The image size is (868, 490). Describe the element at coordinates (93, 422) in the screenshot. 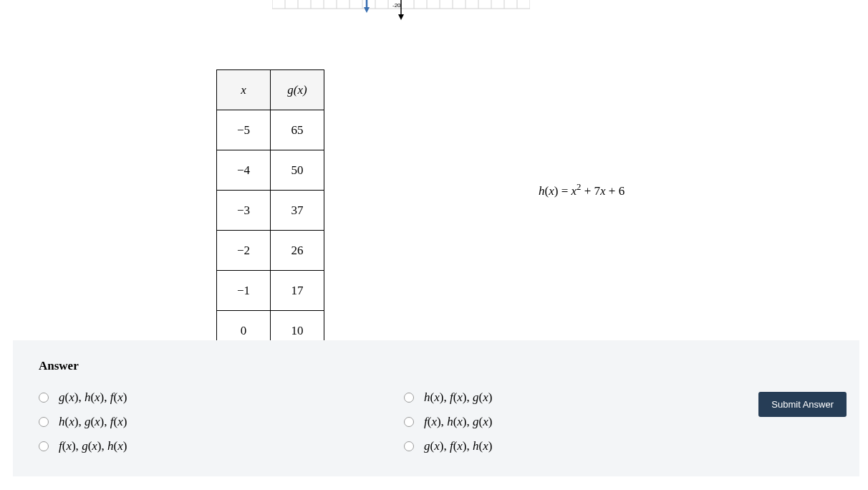

I see `option-label: h(x), g(x), f(x)` at that location.